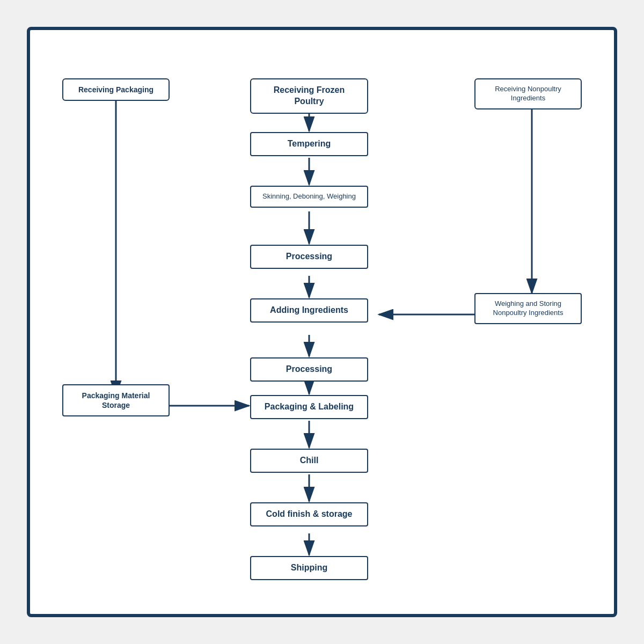 The image size is (644, 644). Describe the element at coordinates (309, 460) in the screenshot. I see `chill-box: Chill` at that location.